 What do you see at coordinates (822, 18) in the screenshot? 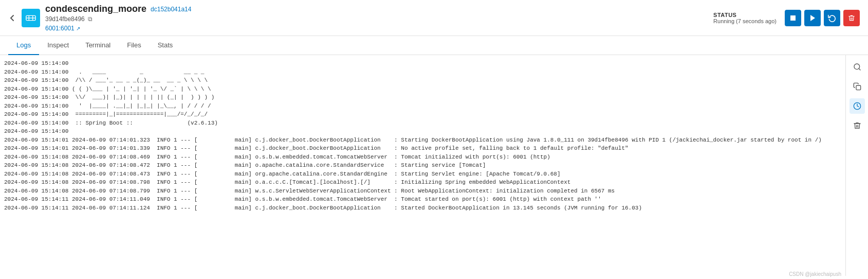
I see `action-buttons` at bounding box center [822, 18].